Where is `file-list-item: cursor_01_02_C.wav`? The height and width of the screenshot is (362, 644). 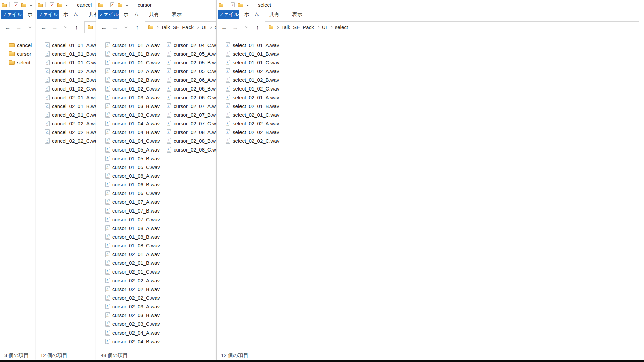 file-list-item: cursor_01_02_C.wav is located at coordinates (136, 88).